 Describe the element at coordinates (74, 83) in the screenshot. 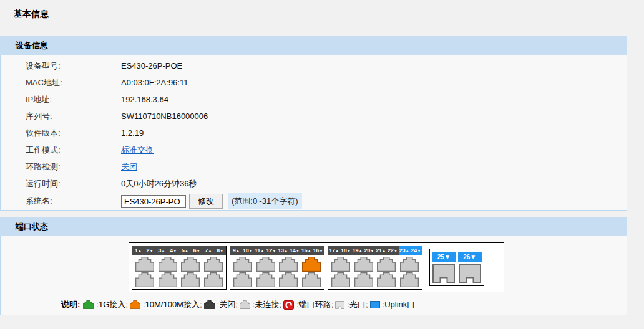

I see `mac-label: MAC地址:` at that location.